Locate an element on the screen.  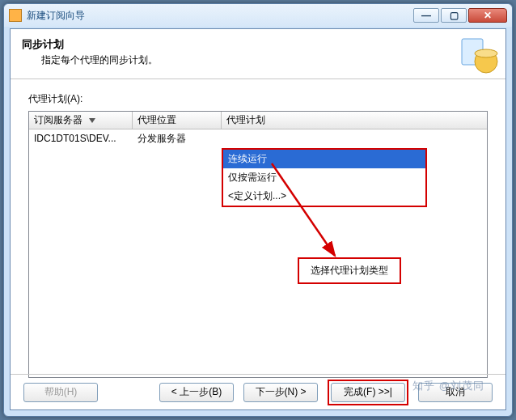
schedule-option-continuous: 连续运行 is located at coordinates (324, 159).